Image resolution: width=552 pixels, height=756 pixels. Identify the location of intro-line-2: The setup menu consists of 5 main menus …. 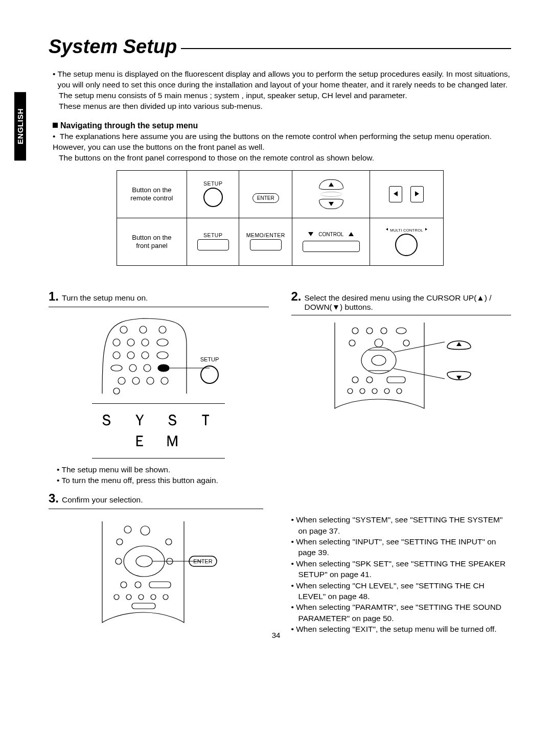
(285, 96).